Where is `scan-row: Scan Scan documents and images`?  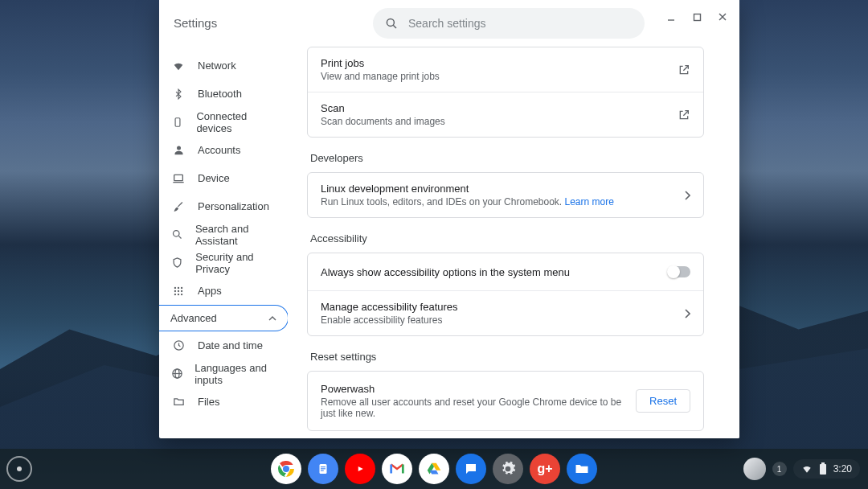 scan-row: Scan Scan documents and images is located at coordinates (506, 114).